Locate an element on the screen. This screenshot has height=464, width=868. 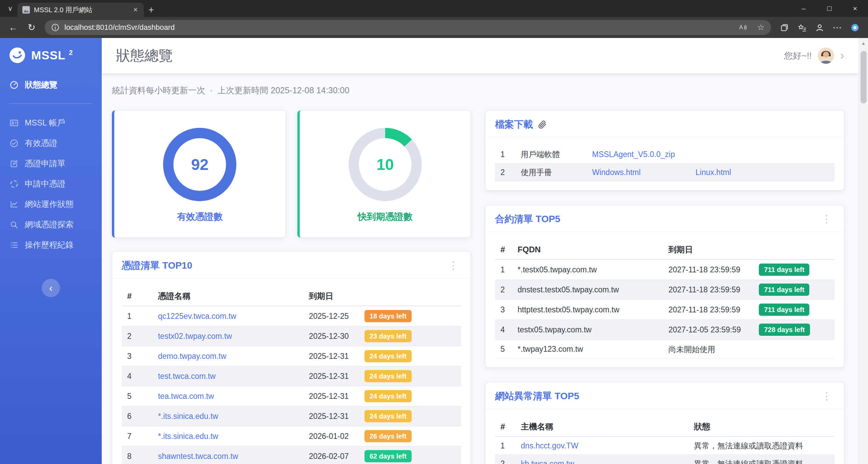
table-row: 2 kb.twca.com.tw 異常，無法連線或讀取憑證資料 is located at coordinates (665, 459).